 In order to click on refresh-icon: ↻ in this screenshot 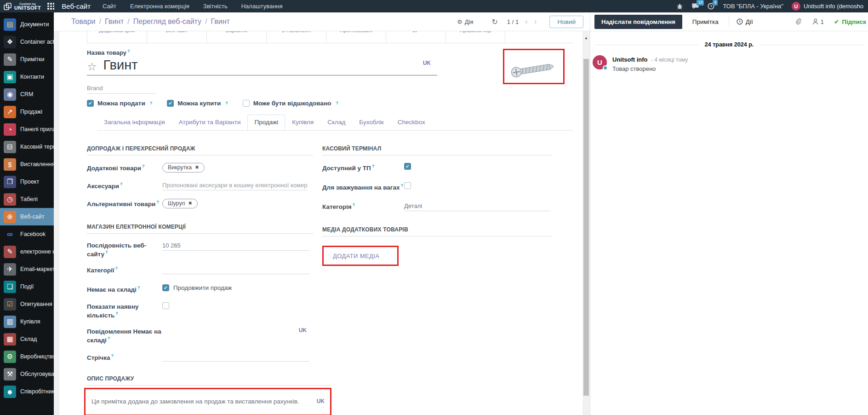, I will do `click(495, 22)`.